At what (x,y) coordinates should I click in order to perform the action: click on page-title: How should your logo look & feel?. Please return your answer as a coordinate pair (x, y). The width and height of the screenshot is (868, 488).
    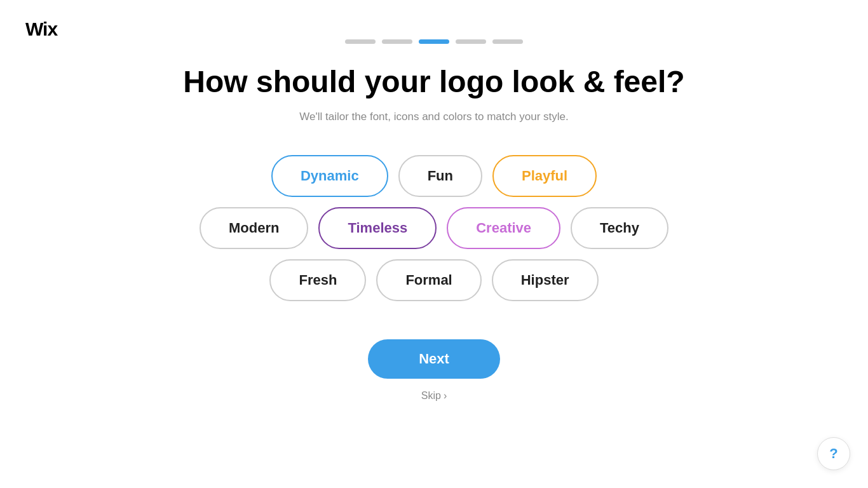
    Looking at the image, I should click on (433, 82).